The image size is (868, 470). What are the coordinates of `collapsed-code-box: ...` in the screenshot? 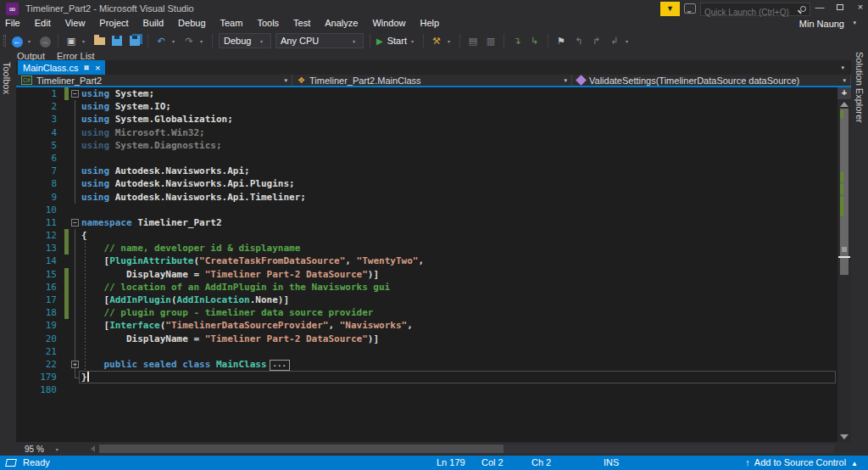 It's located at (280, 365).